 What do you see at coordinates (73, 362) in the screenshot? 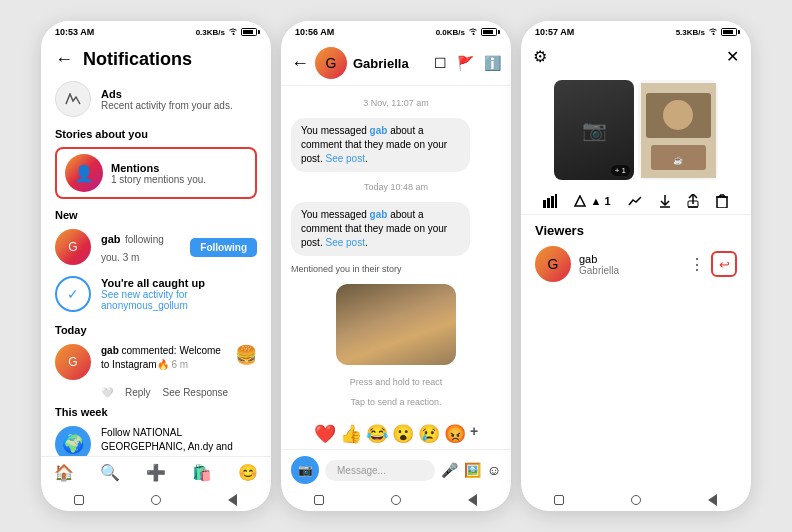
I see `gab-avatar-today: G` at bounding box center [73, 362].